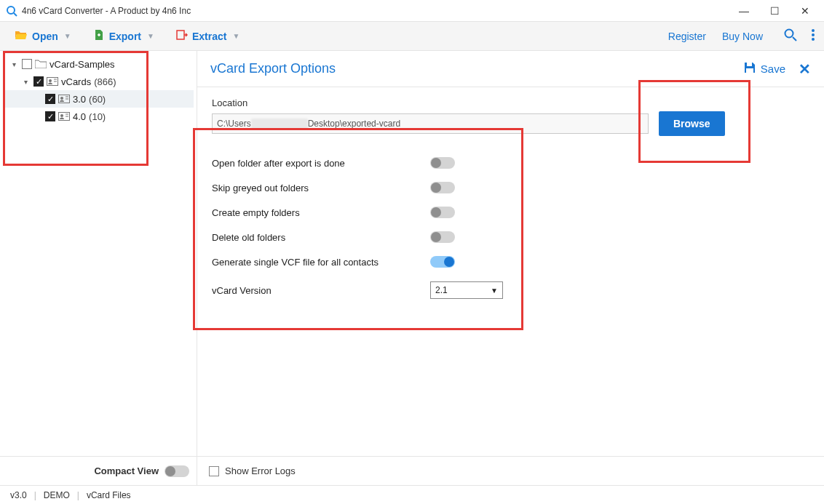 Image resolution: width=824 pixels, height=504 pixels. What do you see at coordinates (177, 471) in the screenshot?
I see `compact-view-toggle` at bounding box center [177, 471].